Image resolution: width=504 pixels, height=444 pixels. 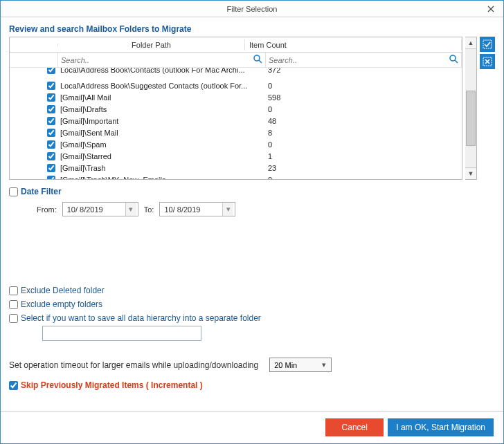 What do you see at coordinates (471, 43) in the screenshot?
I see `scroll-up-button: ▲` at bounding box center [471, 43].